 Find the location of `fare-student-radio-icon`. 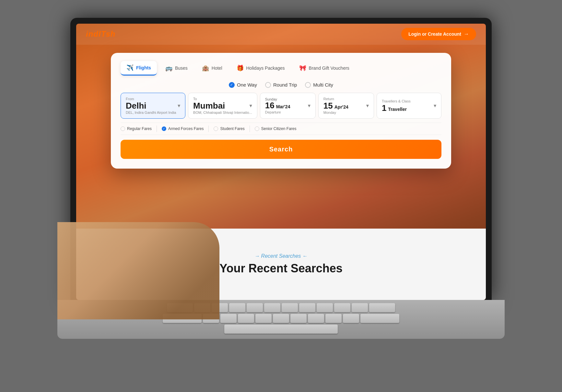

fare-student-radio-icon is located at coordinates (216, 129).